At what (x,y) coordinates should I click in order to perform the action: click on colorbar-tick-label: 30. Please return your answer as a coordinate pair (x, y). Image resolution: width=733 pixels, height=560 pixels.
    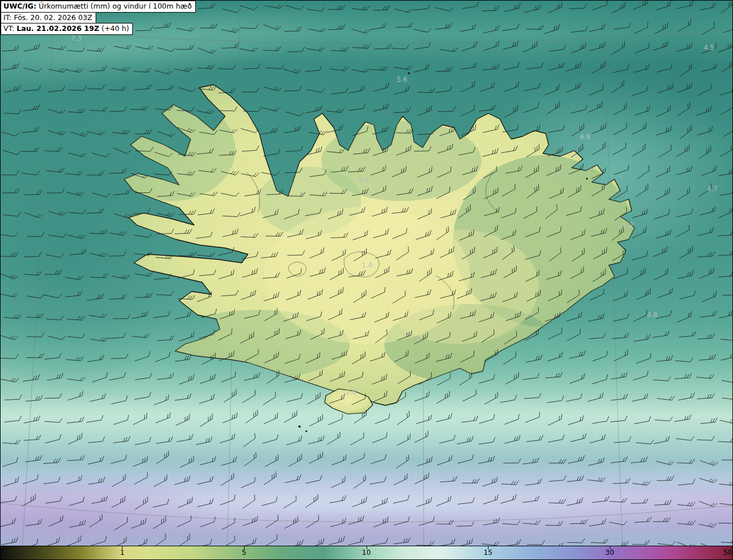
    Looking at the image, I should click on (609, 553).